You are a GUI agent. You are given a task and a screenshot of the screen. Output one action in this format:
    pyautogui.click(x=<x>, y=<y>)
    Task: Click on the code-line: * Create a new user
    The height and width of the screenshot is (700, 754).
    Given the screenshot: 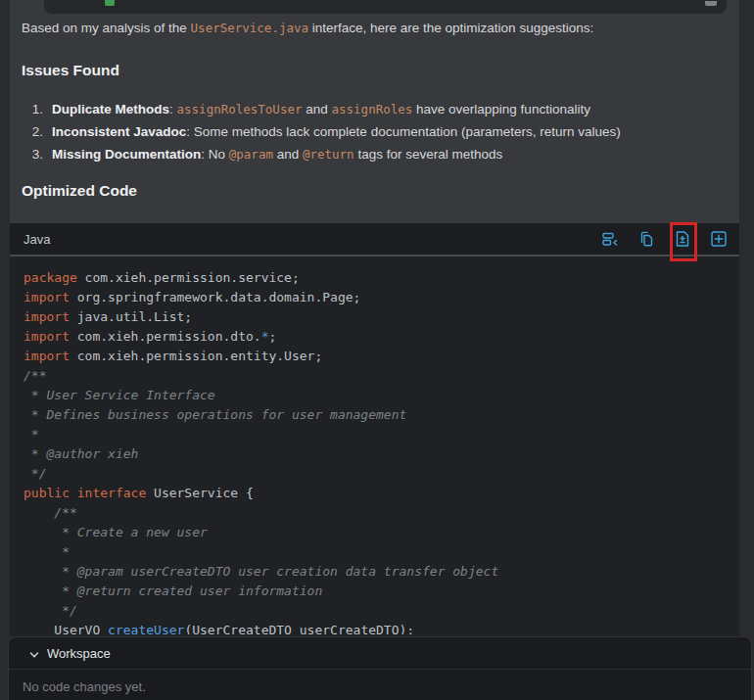 What is the action you would take?
    pyautogui.click(x=382, y=533)
    